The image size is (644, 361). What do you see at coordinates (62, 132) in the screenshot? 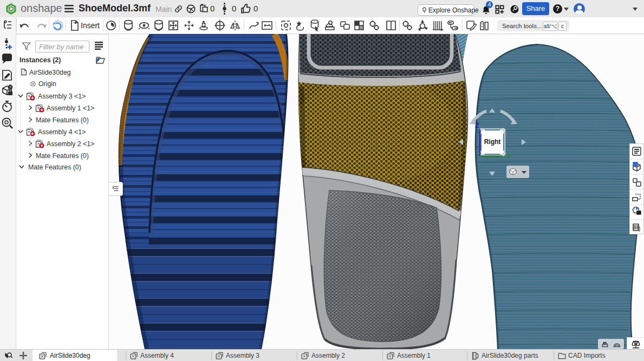
I see `svg-text: Assembly 4 <1>` at bounding box center [62, 132].